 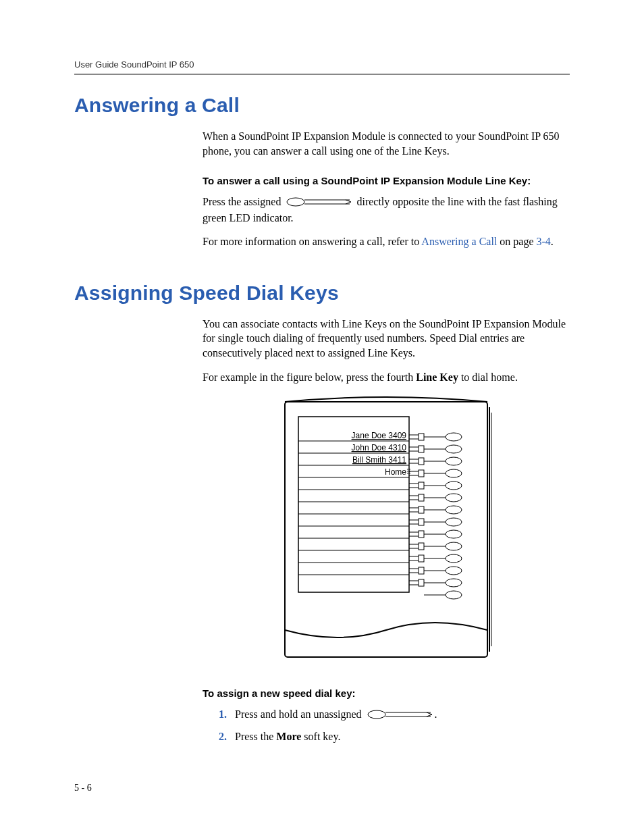 What do you see at coordinates (83, 788) in the screenshot?
I see `page-number: 5 - 6` at bounding box center [83, 788].